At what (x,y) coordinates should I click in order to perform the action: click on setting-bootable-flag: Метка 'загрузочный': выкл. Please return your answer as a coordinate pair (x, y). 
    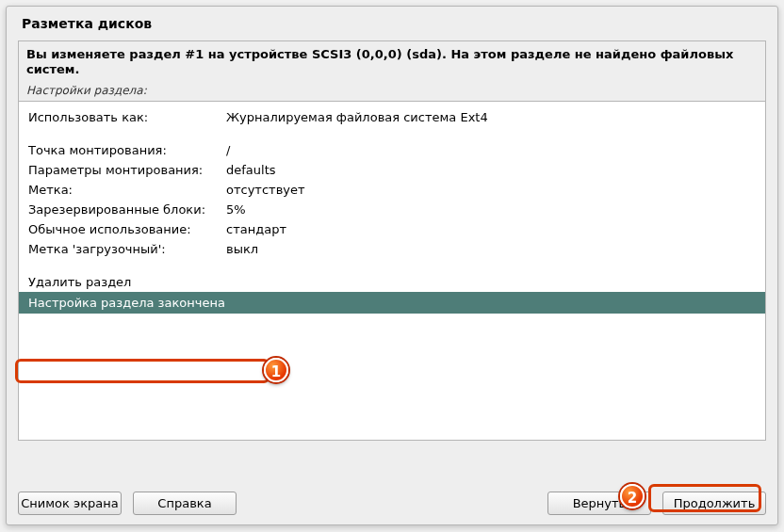
    Looking at the image, I should click on (392, 249).